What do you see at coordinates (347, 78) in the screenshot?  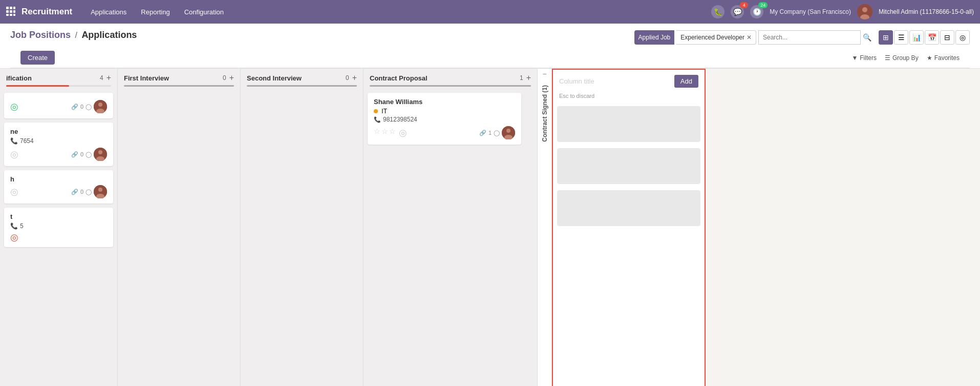 I see `col-count-second-interview: 0` at bounding box center [347, 78].